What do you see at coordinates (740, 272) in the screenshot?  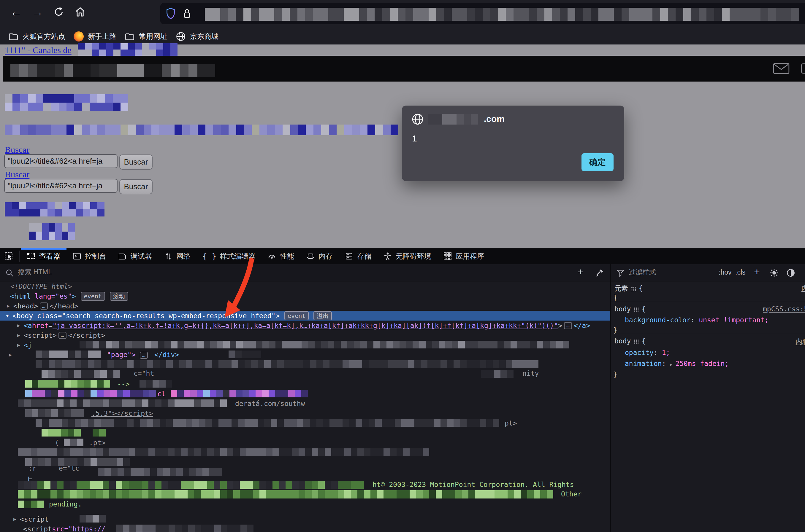 I see `class-toggle: .cls` at bounding box center [740, 272].